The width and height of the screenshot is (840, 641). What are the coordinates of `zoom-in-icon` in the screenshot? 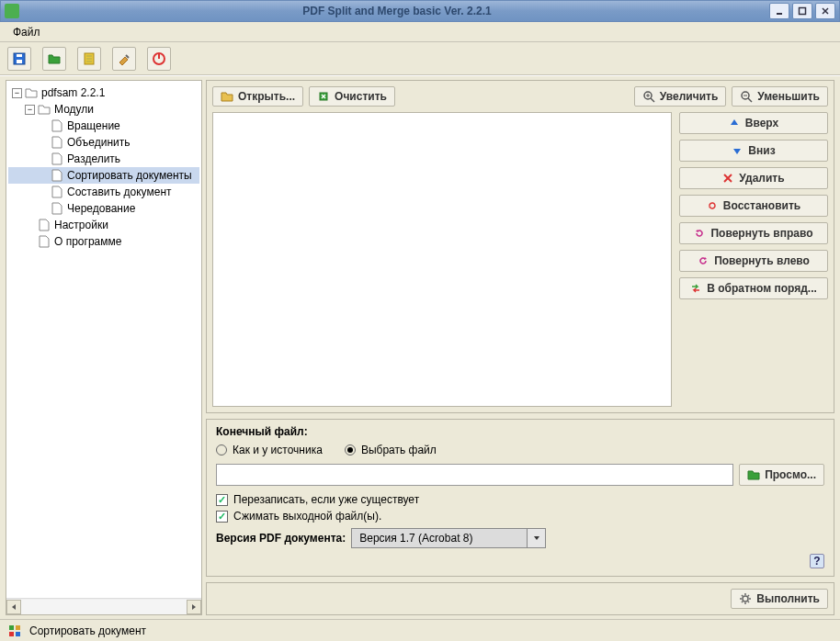 It's located at (649, 96).